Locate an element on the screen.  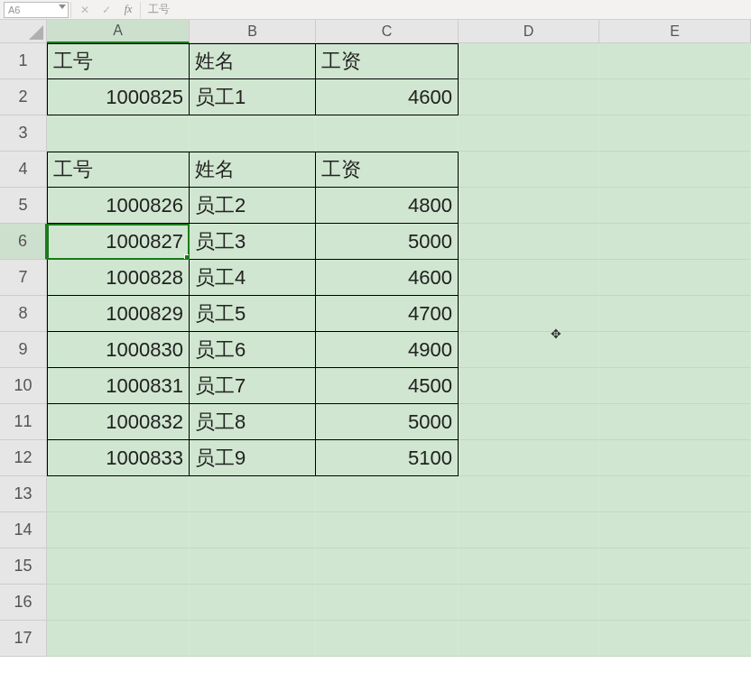
cell-C11: 5000 is located at coordinates (387, 422).